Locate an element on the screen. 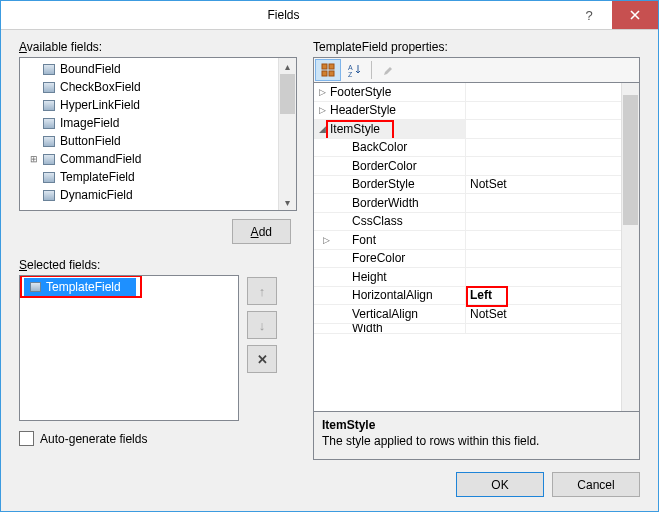 The height and width of the screenshot is (512, 659). property-name: HorizontalAlign is located at coordinates (392, 295).